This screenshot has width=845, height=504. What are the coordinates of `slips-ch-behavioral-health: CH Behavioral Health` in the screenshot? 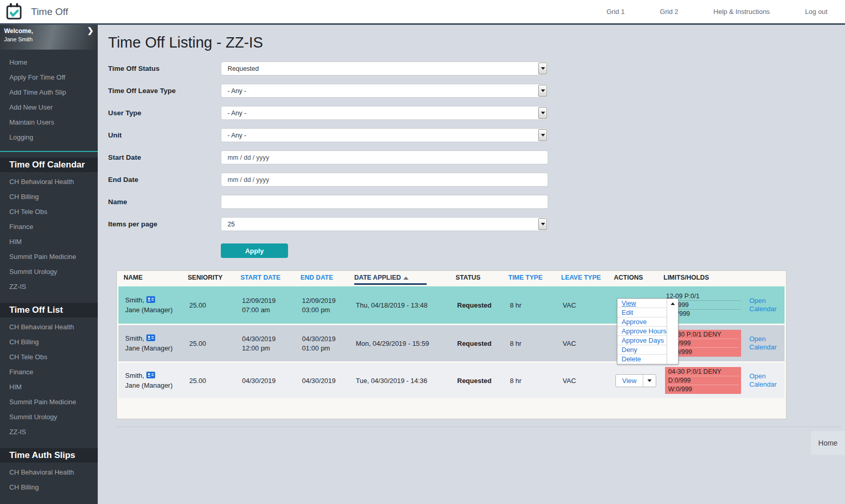 It's located at (49, 472).